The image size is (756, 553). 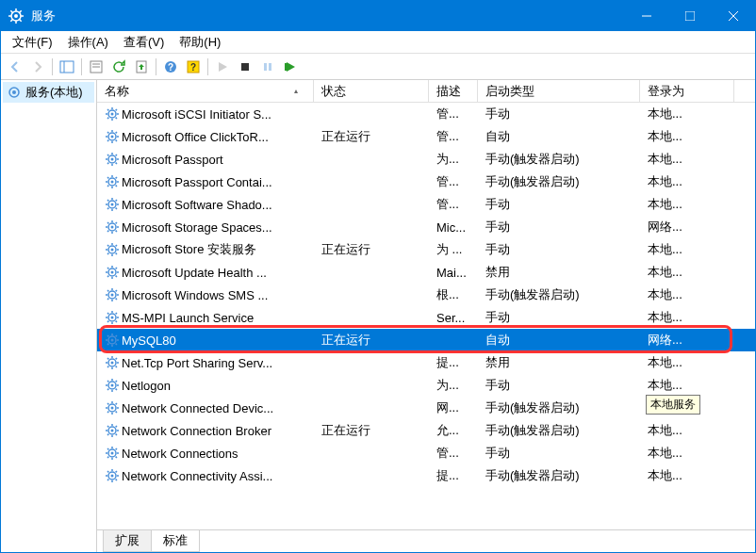 I want to click on column-logon: 登录为, so click(x=687, y=90).